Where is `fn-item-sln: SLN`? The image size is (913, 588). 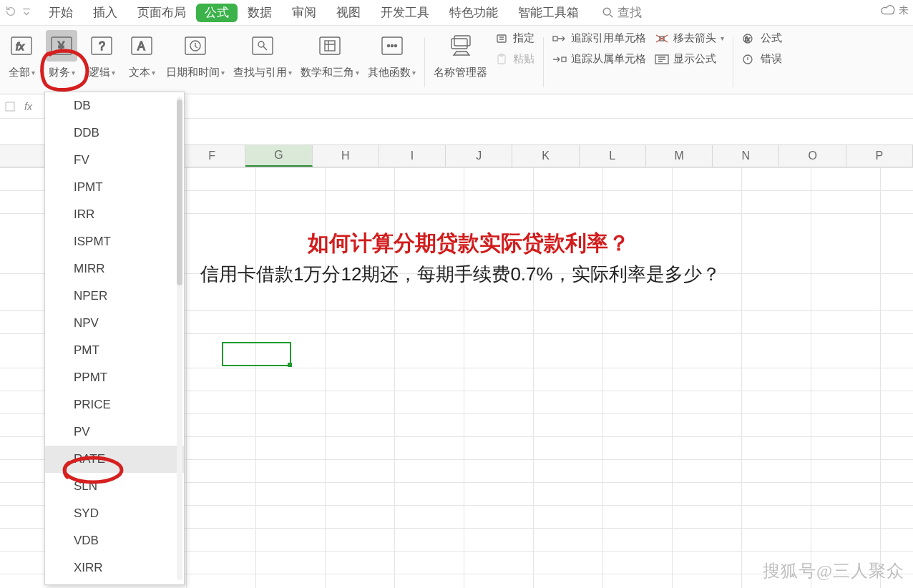
fn-item-sln: SLN is located at coordinates (114, 486).